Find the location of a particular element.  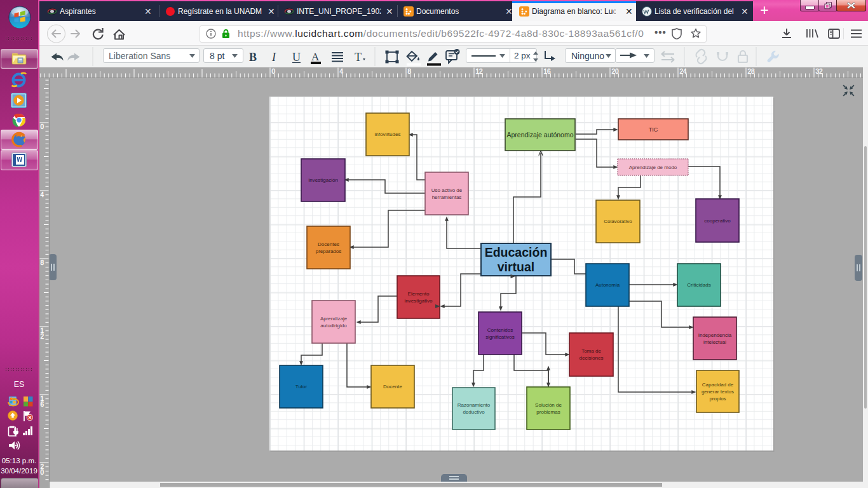

svg-text: 2 is located at coordinates (43, 337).